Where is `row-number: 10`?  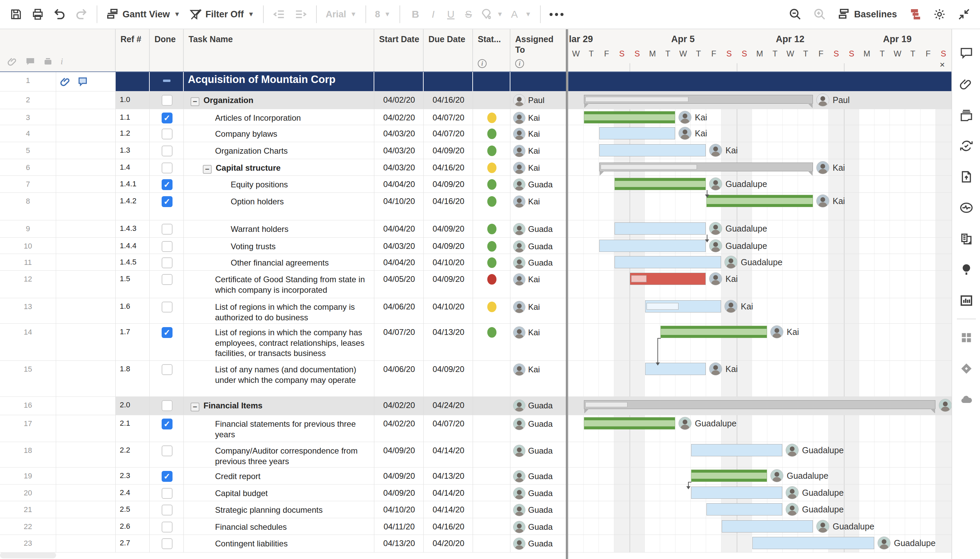
row-number: 10 is located at coordinates (28, 246).